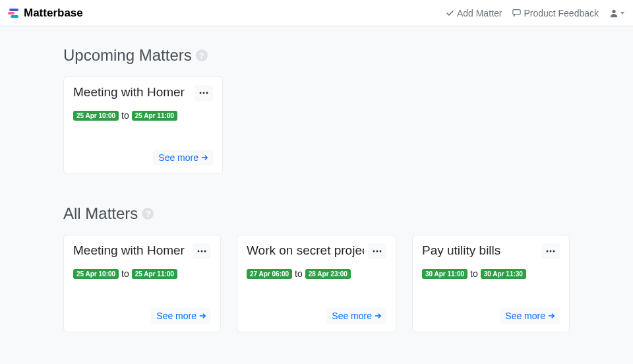 The image size is (633, 364). I want to click on logo-icon, so click(14, 13).